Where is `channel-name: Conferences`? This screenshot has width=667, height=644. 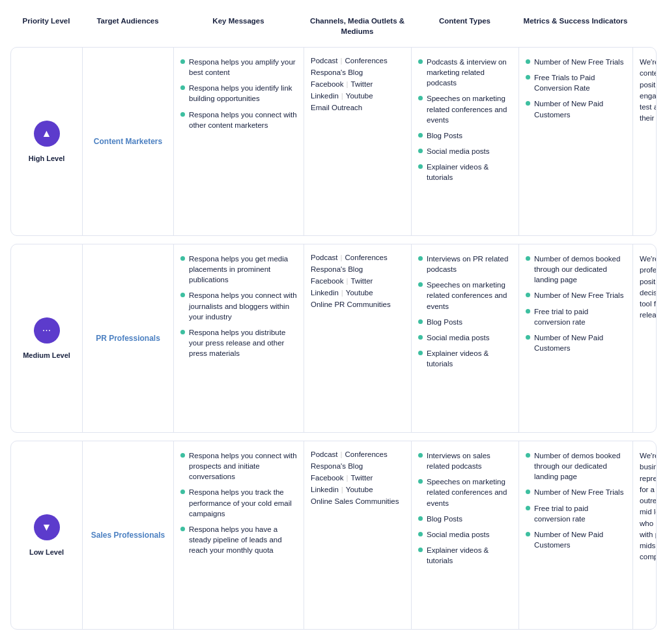
channel-name: Conferences is located at coordinates (366, 454).